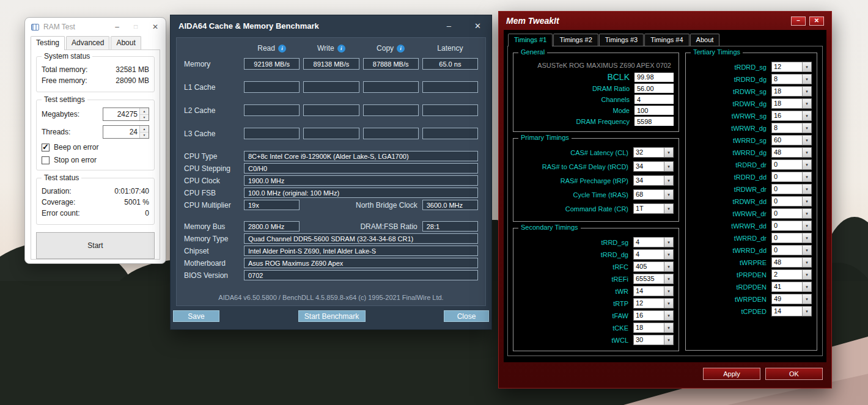  Describe the element at coordinates (95, 160) in the screenshot. I see `stop-on-error-checkbox: Stop on error` at that location.